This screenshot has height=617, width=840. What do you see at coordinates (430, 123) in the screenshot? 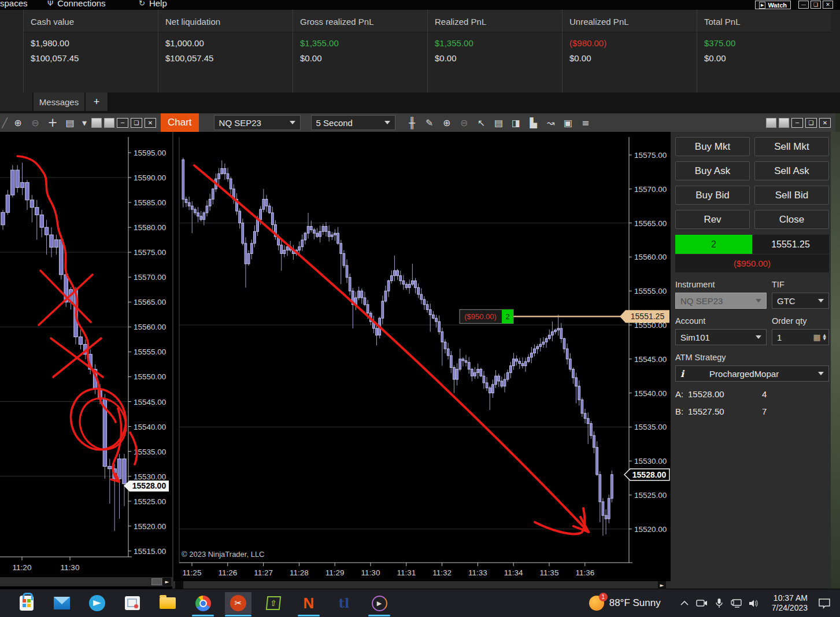
I see `draw-pencil-icon: ✎` at bounding box center [430, 123].